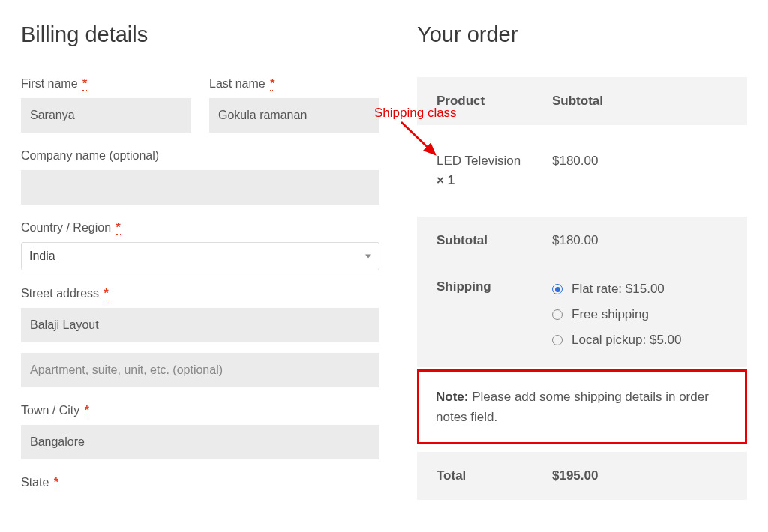 This screenshot has height=532, width=768. What do you see at coordinates (294, 105) in the screenshot?
I see `last-name-field-wrap: Last name *` at bounding box center [294, 105].